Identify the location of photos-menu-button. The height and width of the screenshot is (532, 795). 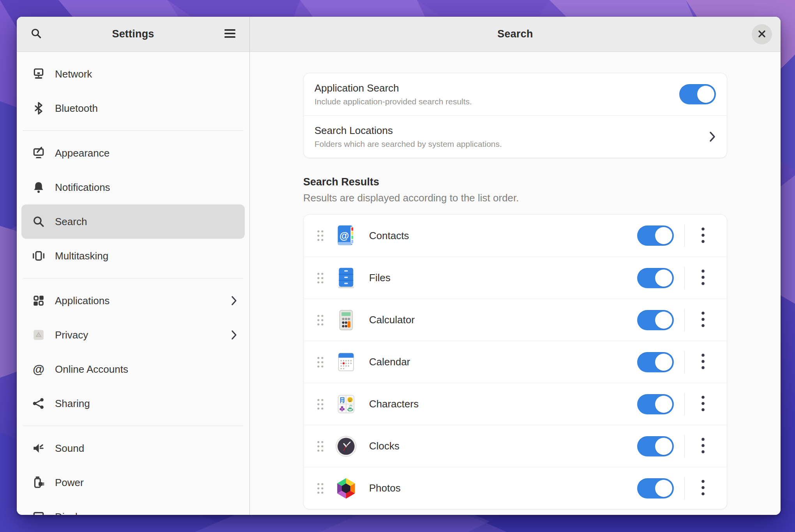
(703, 488).